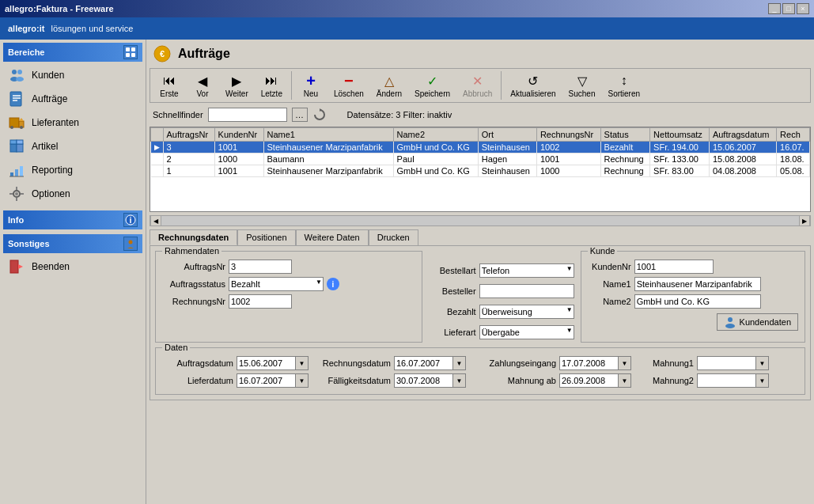  I want to click on auftragsstatus-select: Bezahlt Rechnung Offen, so click(276, 284).